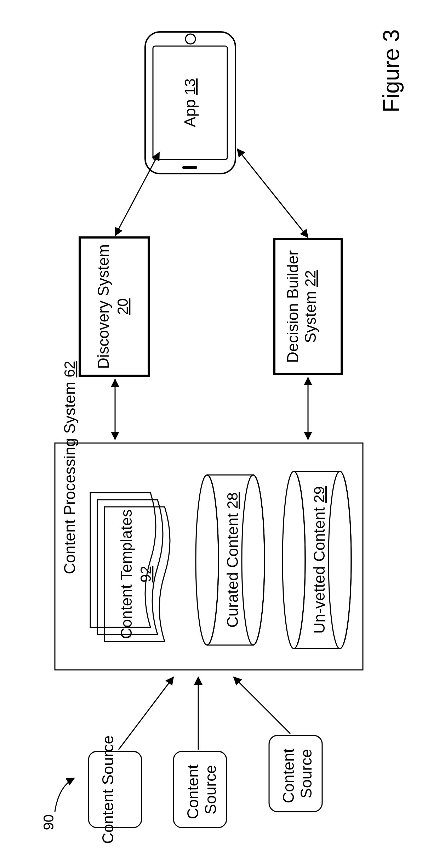 This screenshot has width=439, height=868. I want to click on content-templates: Content Templates 92, so click(130, 567).